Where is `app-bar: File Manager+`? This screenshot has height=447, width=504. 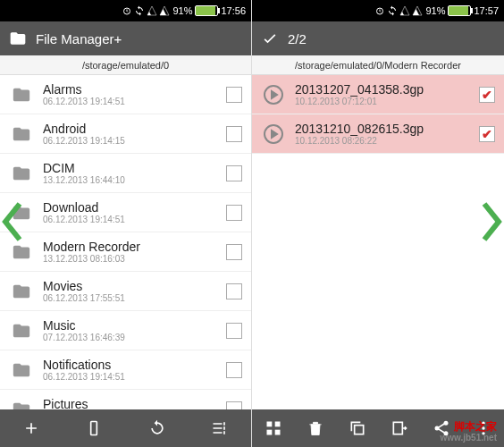
app-bar: File Manager+ is located at coordinates (125, 38).